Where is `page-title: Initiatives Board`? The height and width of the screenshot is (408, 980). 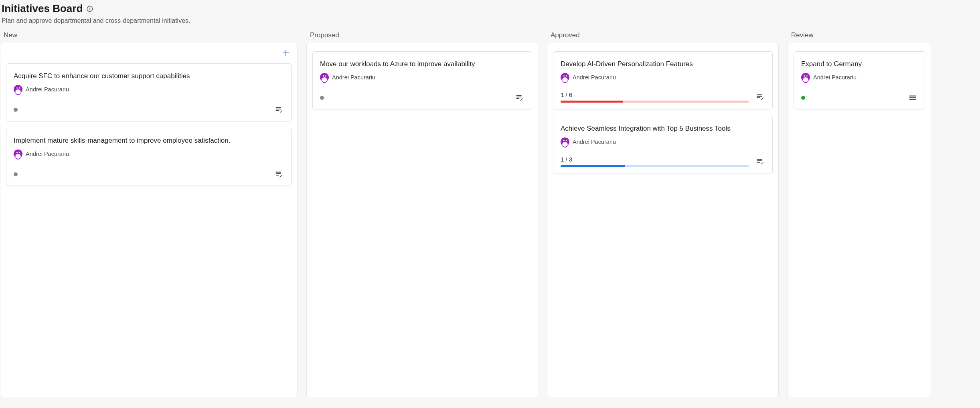 page-title: Initiatives Board is located at coordinates (42, 9).